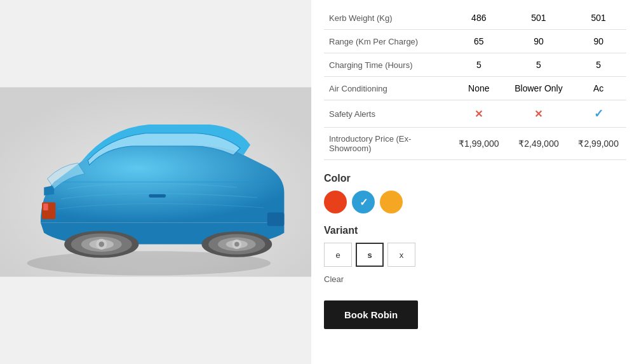  Describe the element at coordinates (335, 202) in the screenshot. I see `color-option-red` at that location.